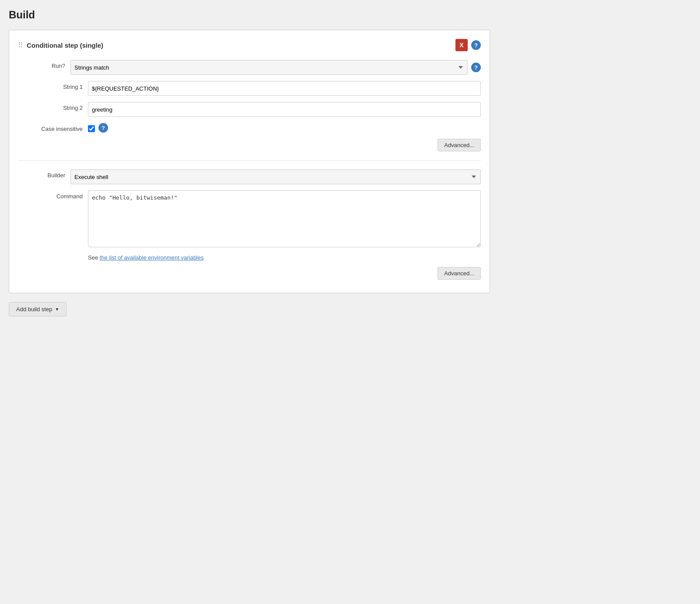 The width and height of the screenshot is (700, 604). I want to click on string2-row: String 2, so click(258, 109).